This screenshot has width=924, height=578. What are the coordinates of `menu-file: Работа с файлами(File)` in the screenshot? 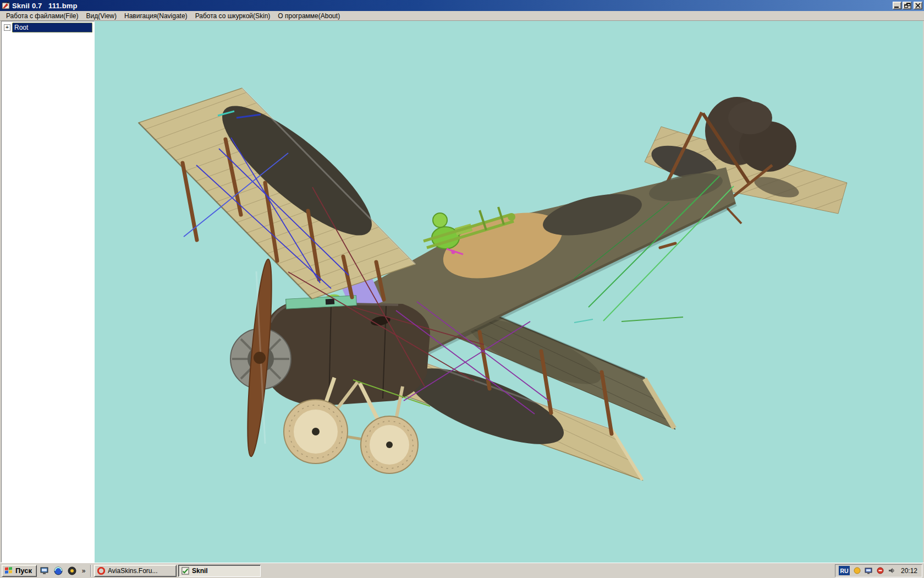 It's located at (42, 16).